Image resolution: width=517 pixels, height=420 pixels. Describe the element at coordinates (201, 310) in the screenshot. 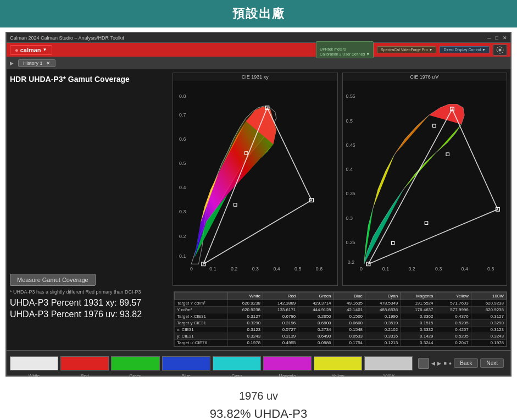

I see `row-label: Y cd/m²` at that location.